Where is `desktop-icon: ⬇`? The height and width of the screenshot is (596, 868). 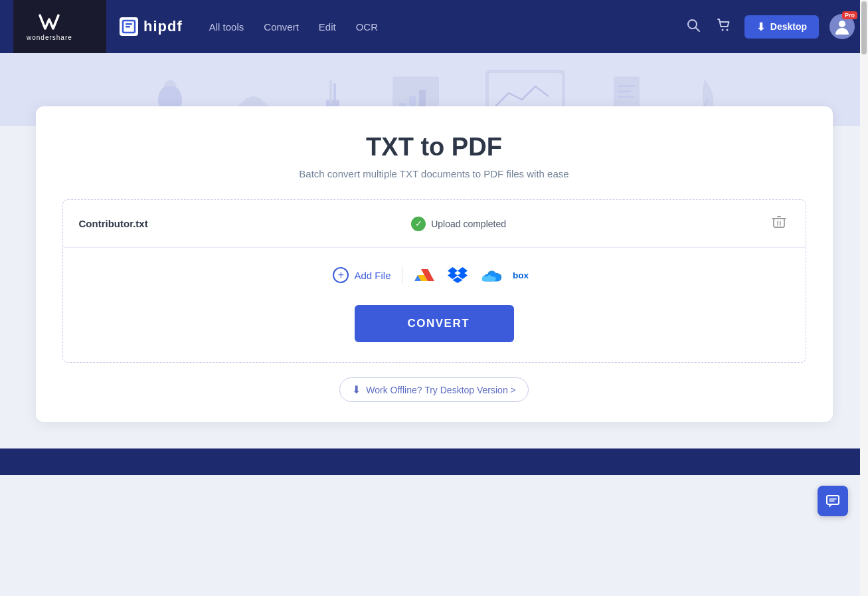
desktop-icon: ⬇ is located at coordinates (761, 27).